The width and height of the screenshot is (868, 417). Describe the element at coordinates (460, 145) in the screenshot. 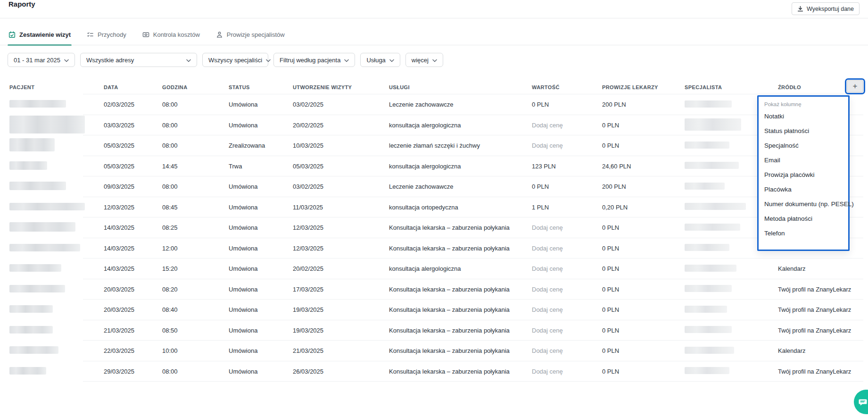

I see `visit-service: leczenie złamań szczęki i żuchwy` at that location.